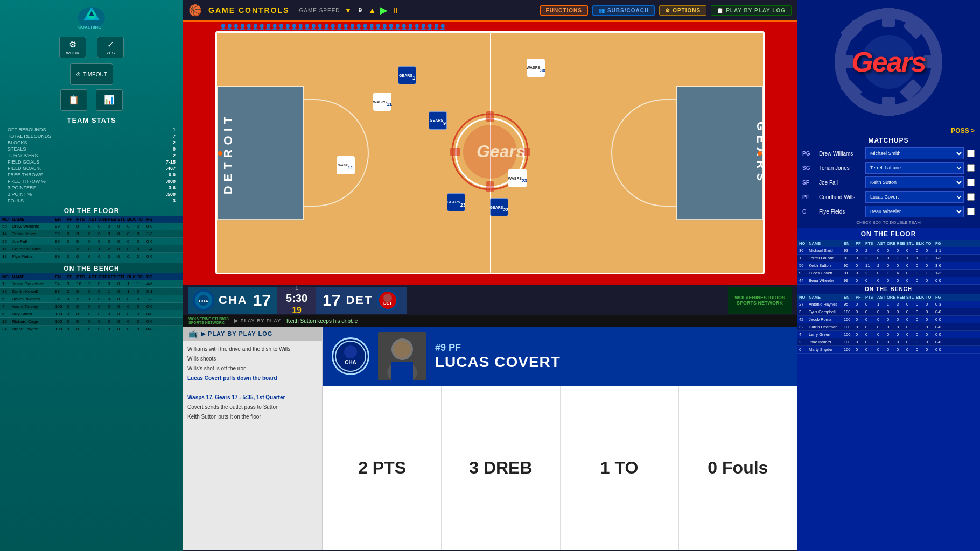 Image resolution: width=980 pixels, height=551 pixels. I want to click on matchup-pg-check, so click(971, 153).